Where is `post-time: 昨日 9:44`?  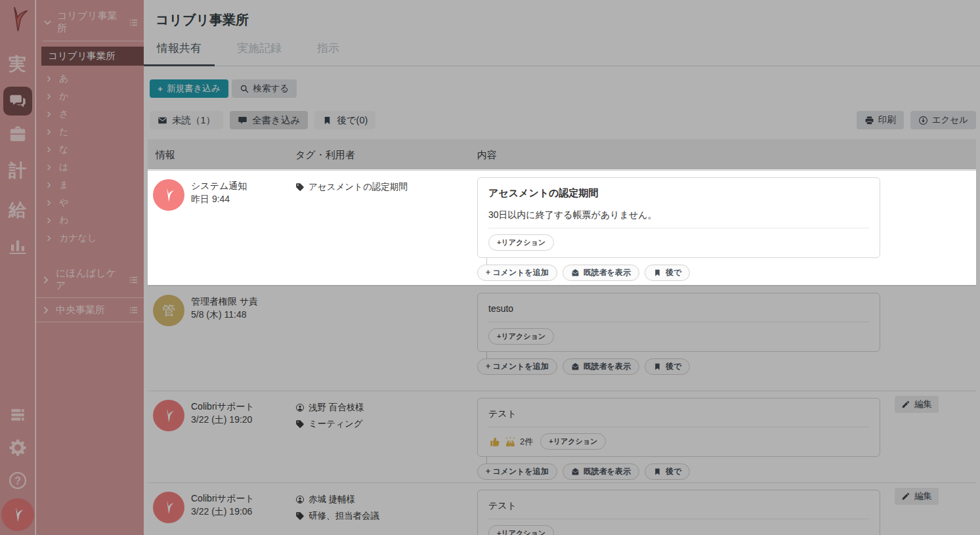 post-time: 昨日 9:44 is located at coordinates (219, 200).